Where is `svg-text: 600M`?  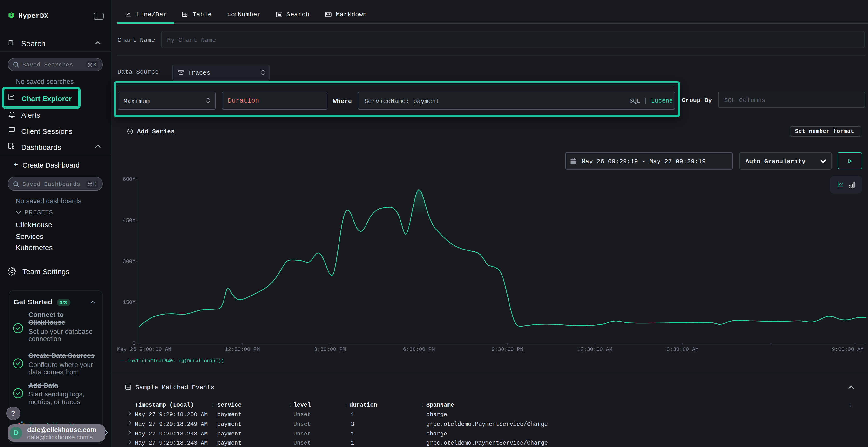
svg-text: 600M is located at coordinates (129, 179).